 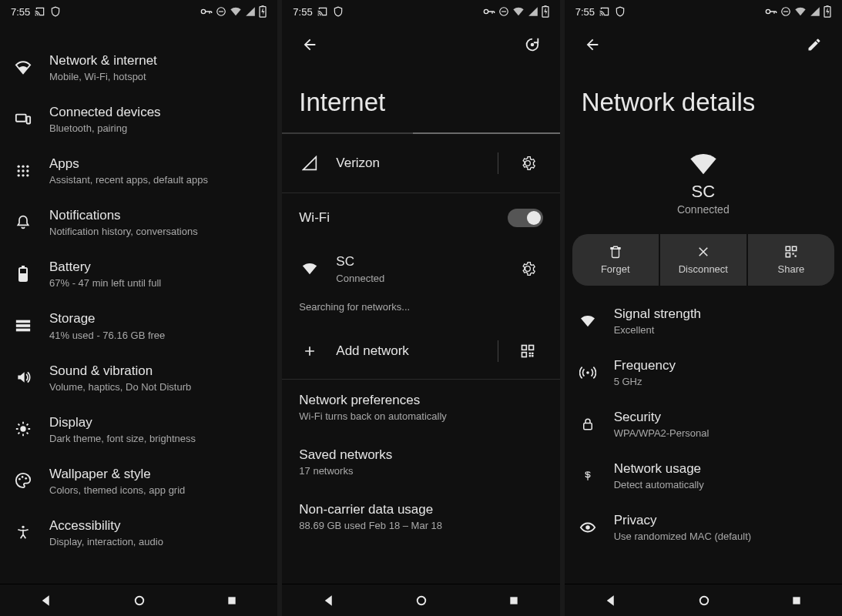 What do you see at coordinates (157, 112) in the screenshot?
I see `row-title: Connected devices` at bounding box center [157, 112].